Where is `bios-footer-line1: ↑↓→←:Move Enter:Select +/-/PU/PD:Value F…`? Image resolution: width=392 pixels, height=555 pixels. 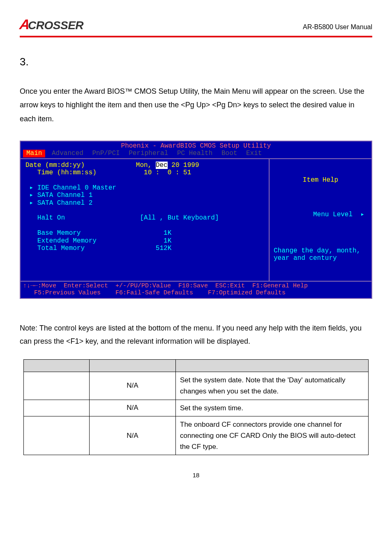
bios-footer-line1: ↑↓→←:Move Enter:Select +/-/PU/PD:Value F… is located at coordinates (165, 286).